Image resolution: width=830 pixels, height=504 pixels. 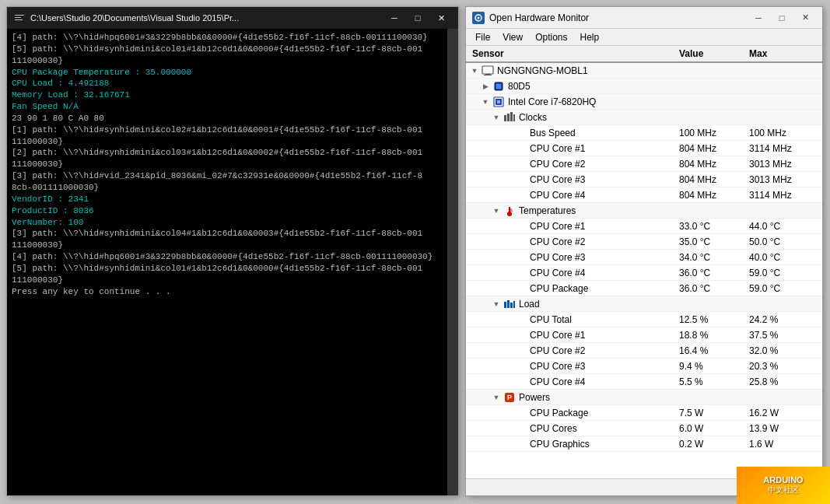 I want to click on watermark: ARDUINO 中文社区, so click(x=783, y=485).